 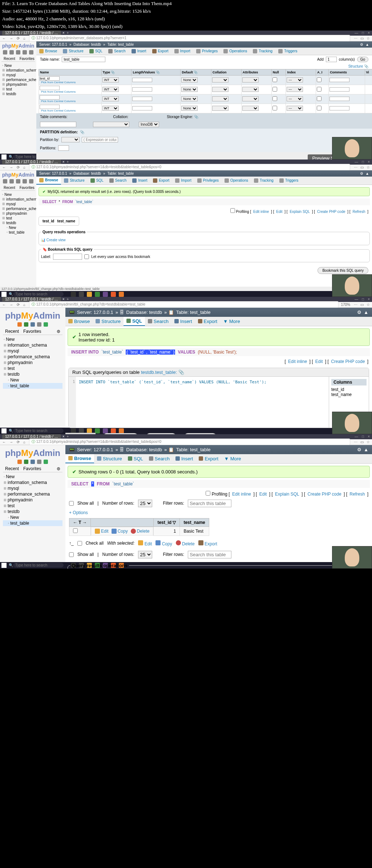 I want to click on col-comments-input, so click(x=339, y=80).